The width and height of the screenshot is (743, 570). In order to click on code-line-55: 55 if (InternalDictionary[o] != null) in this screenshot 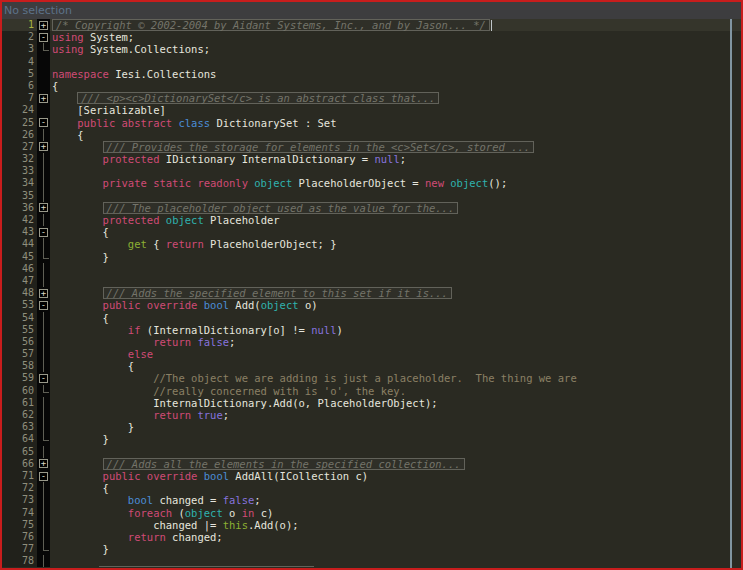, I will do `click(372, 330)`.